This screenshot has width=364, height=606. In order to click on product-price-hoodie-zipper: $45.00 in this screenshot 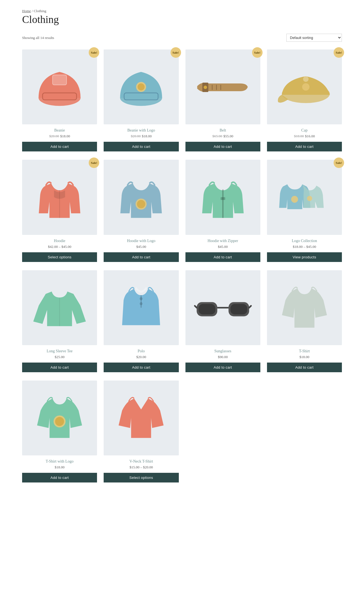, I will do `click(223, 247)`.